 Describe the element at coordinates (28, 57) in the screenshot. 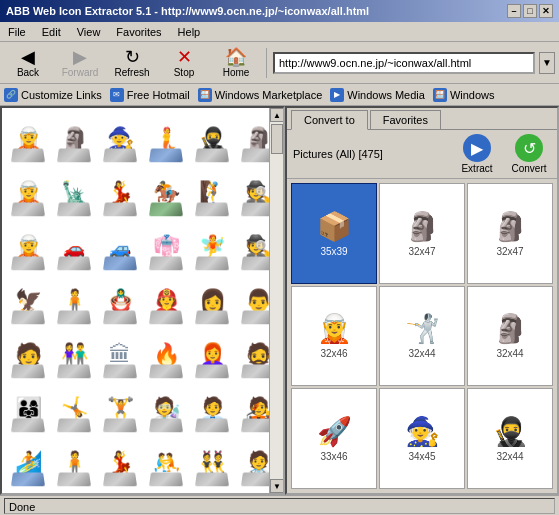

I see `back-icon: ◀` at that location.